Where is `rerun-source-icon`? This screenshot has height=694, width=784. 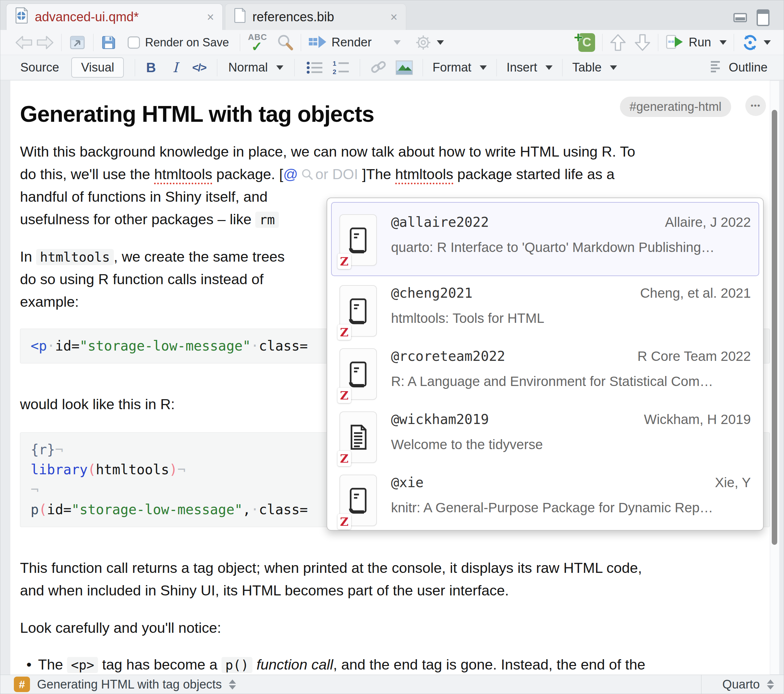
rerun-source-icon is located at coordinates (750, 43).